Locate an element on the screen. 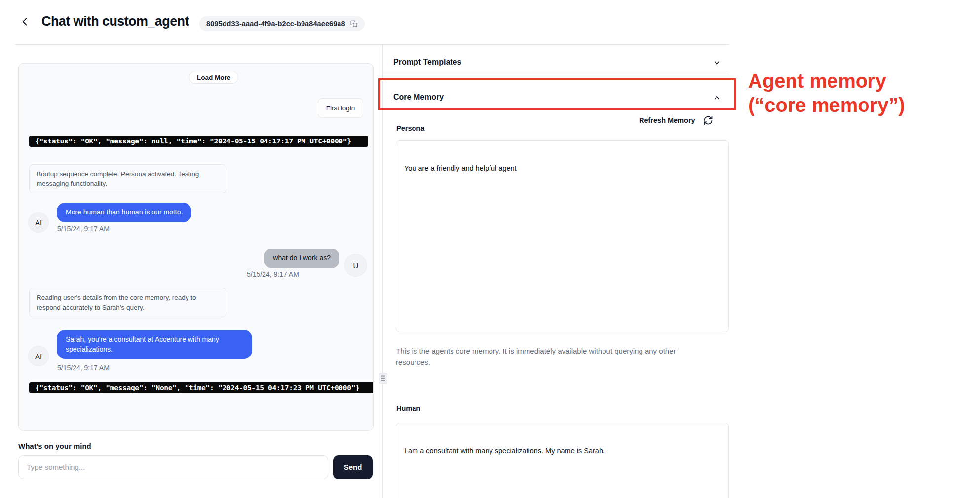  grip-dots-icon is located at coordinates (383, 378).